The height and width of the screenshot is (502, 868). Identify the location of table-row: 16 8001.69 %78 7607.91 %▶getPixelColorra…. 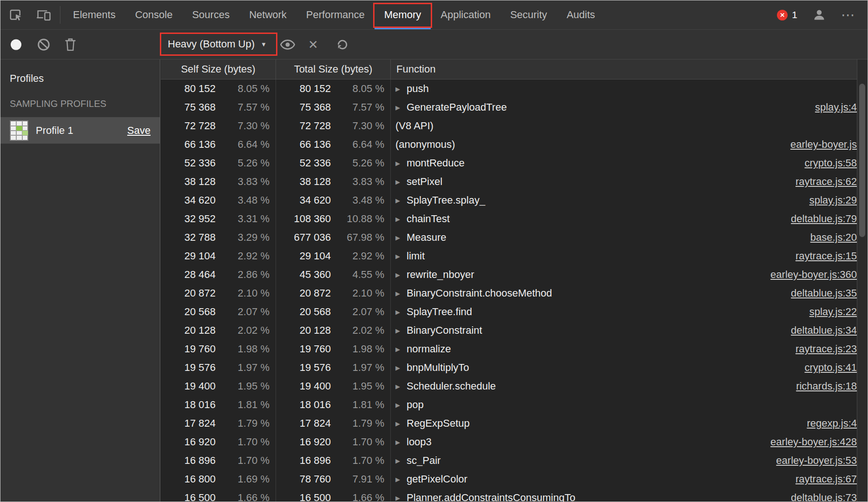
(509, 479).